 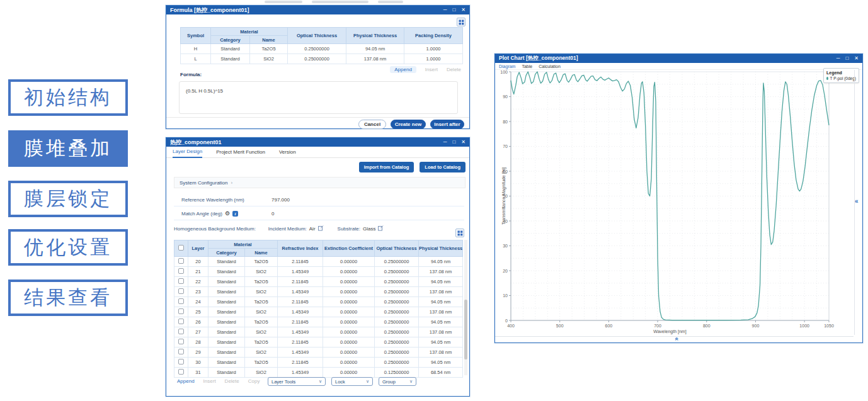 I want to click on substrate-value: Glass, so click(x=369, y=229).